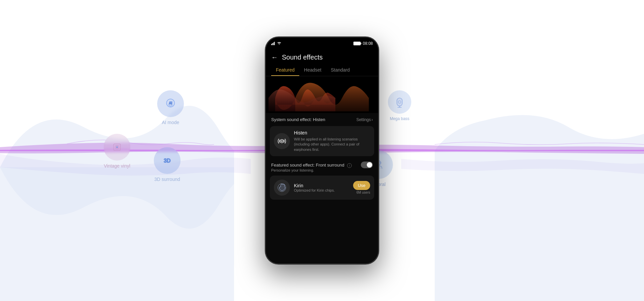 Image resolution: width=644 pixels, height=301 pixels. What do you see at coordinates (322, 150) in the screenshot?
I see `phone-device: 08:08 ← Sound effects Featured Headset S…` at bounding box center [322, 150].